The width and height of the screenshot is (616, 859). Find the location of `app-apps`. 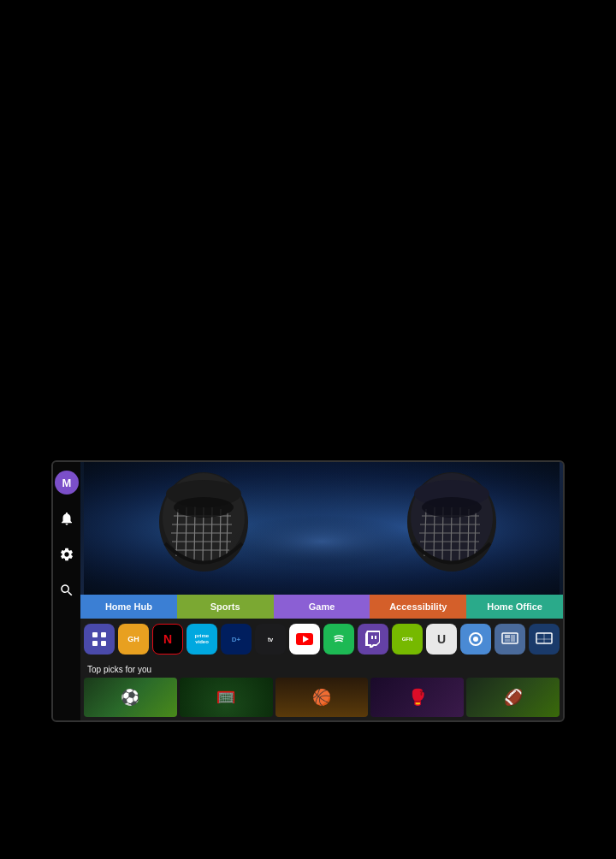

app-apps is located at coordinates (99, 639).